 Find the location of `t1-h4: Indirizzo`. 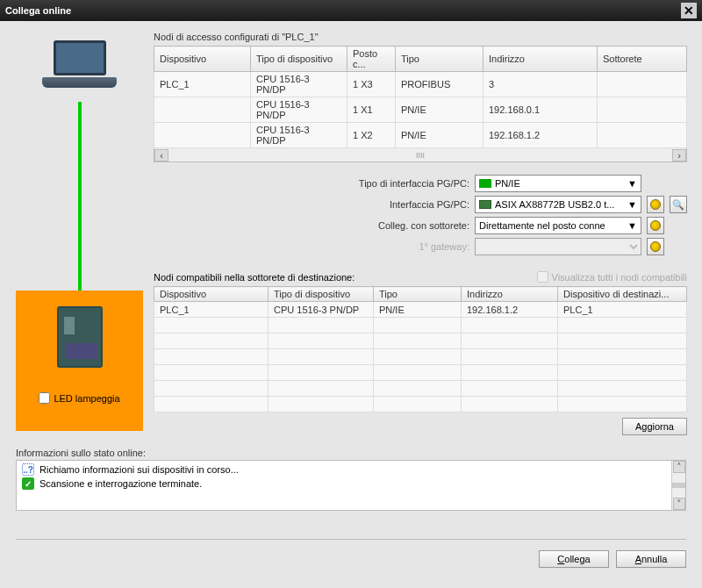

t1-h4: Indirizzo is located at coordinates (541, 60).